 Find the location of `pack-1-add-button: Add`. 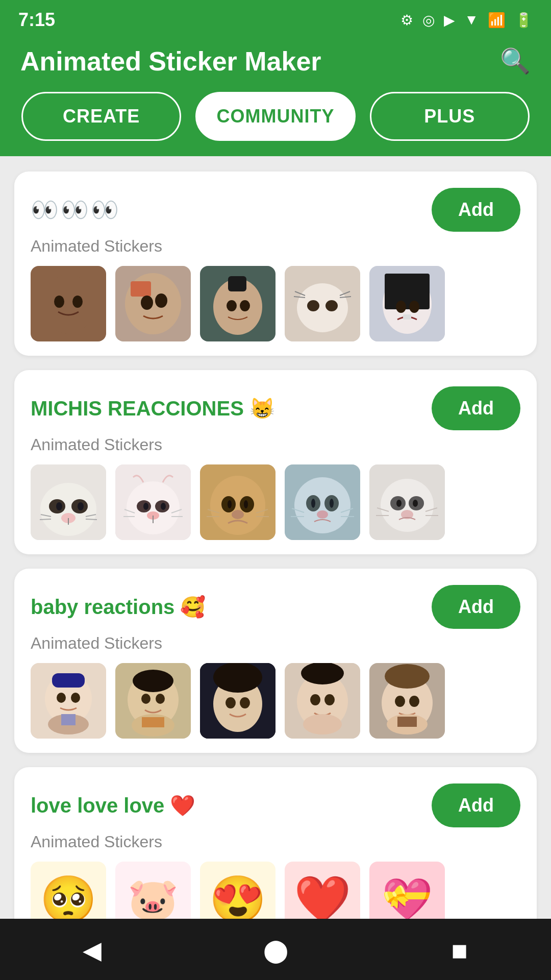

pack-1-add-button: Add is located at coordinates (476, 210).